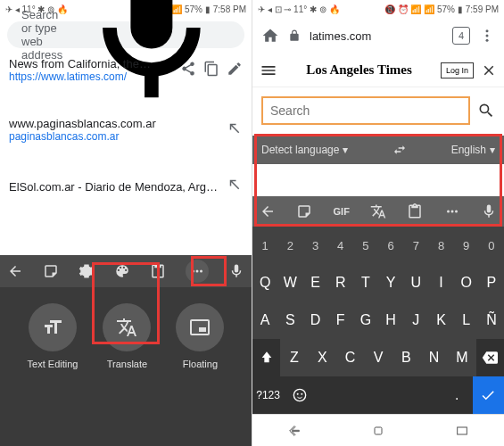 The height and width of the screenshot is (446, 504). I want to click on suggestion-row: www.paginasblancas.com.arpaginasblancas.…, so click(126, 130).